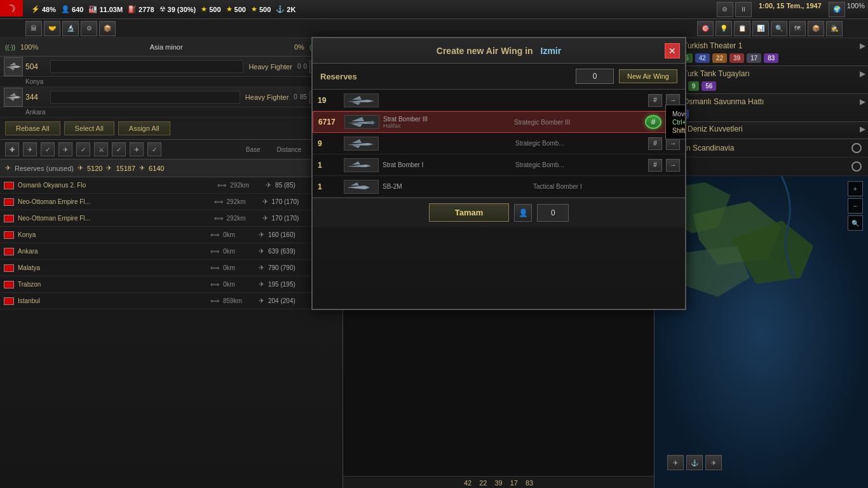  I want to click on filter-cross-icon: ✚, so click(12, 149).